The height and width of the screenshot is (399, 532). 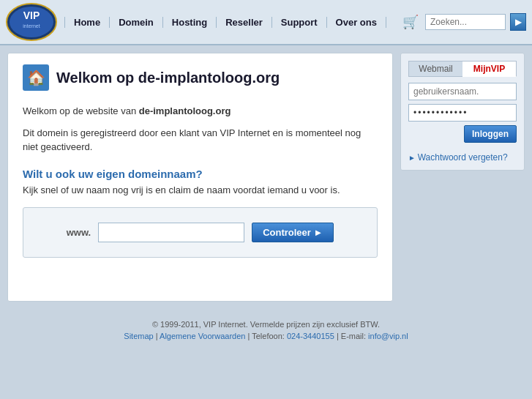 What do you see at coordinates (388, 336) in the screenshot?
I see `email-link: info@vip.nl` at bounding box center [388, 336].